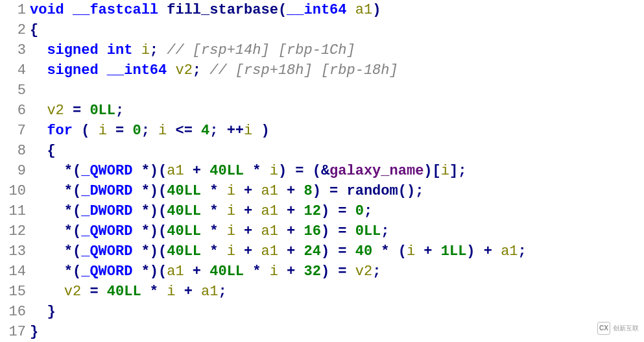 The width and height of the screenshot is (644, 342). What do you see at coordinates (454, 252) in the screenshot?
I see `number: 1LL` at bounding box center [454, 252].